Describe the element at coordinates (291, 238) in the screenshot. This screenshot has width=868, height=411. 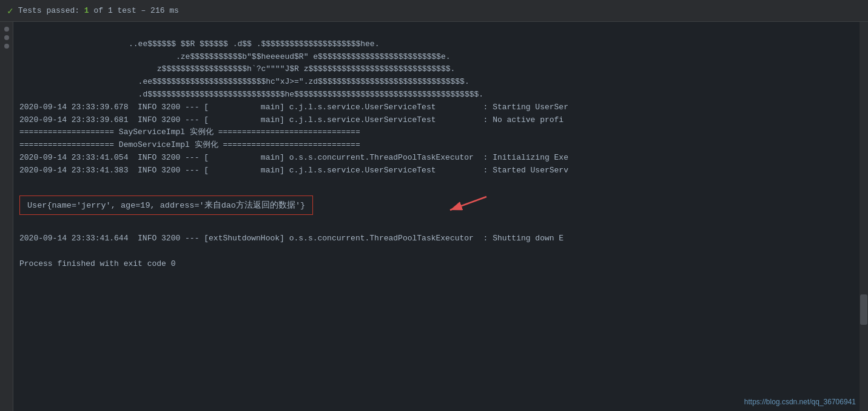
I see `shutdown-line: 2020-09-14 23:33:41.644 INFO 3200 --- [e…` at that location.